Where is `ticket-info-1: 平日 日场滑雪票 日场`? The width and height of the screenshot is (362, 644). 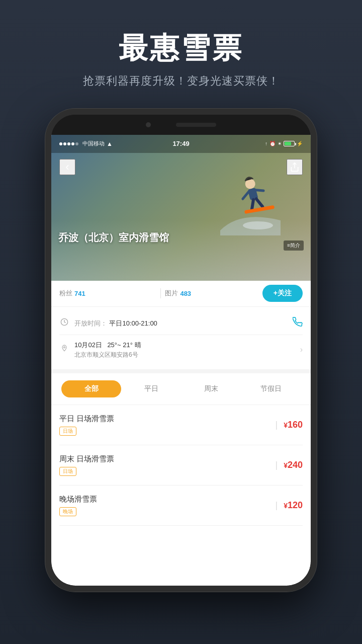
ticket-info-1: 平日 日场滑雪票 日场 is located at coordinates (164, 425).